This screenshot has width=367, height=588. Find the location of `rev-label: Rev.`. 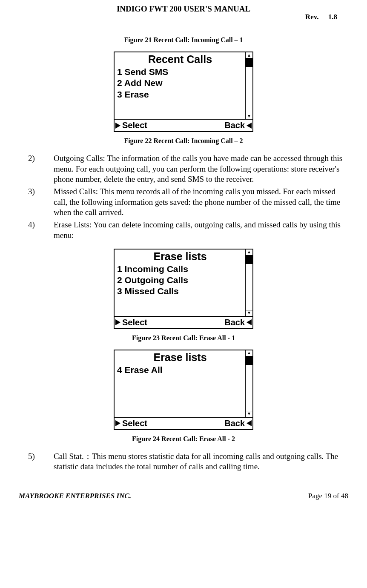

rev-label: Rev. is located at coordinates (312, 17).